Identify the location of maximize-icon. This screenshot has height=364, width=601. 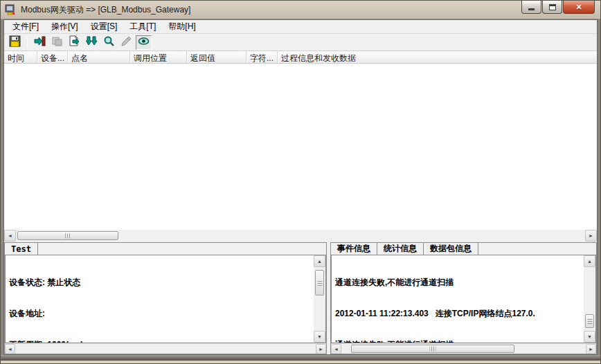
(553, 7).